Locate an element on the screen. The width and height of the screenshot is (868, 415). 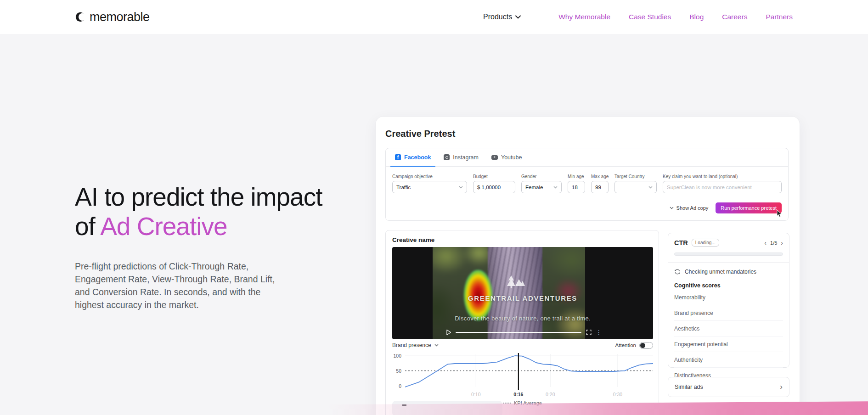
nav-link-partners: Partners is located at coordinates (779, 17).